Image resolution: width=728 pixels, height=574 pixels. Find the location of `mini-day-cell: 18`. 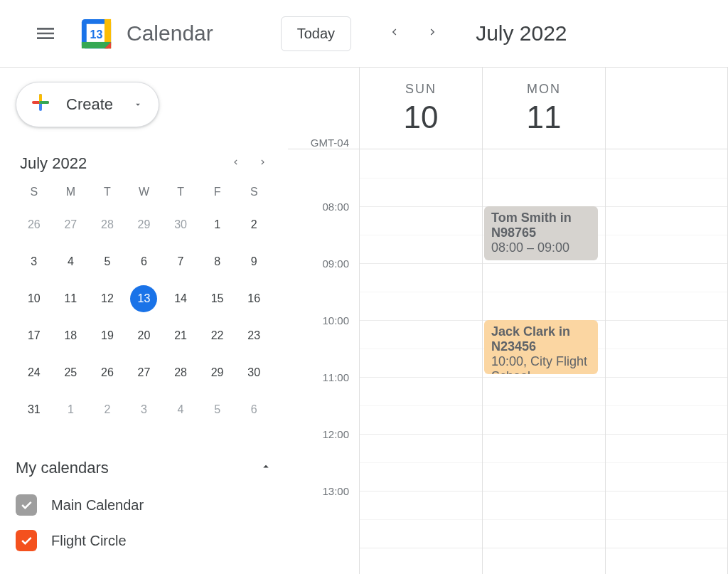

mini-day-cell: 18 is located at coordinates (70, 336).